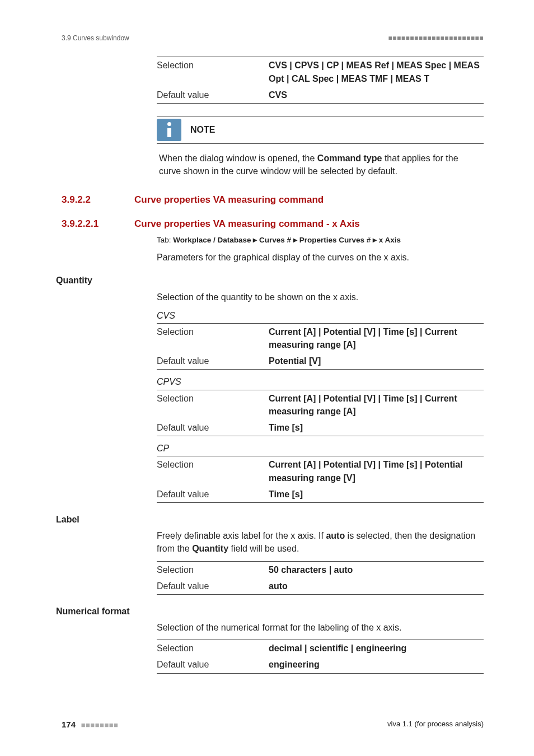 The width and height of the screenshot is (534, 756). I want to click on numformat-table: Selection decimal | scientific | enginee…, so click(320, 656).